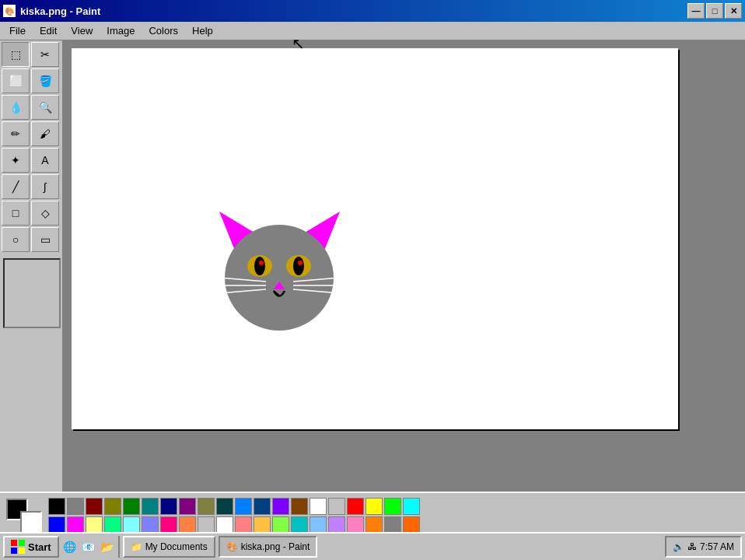  Describe the element at coordinates (51, 11) in the screenshot. I see `title-bar-left: 🎨 kiska.png - Paint` at that location.